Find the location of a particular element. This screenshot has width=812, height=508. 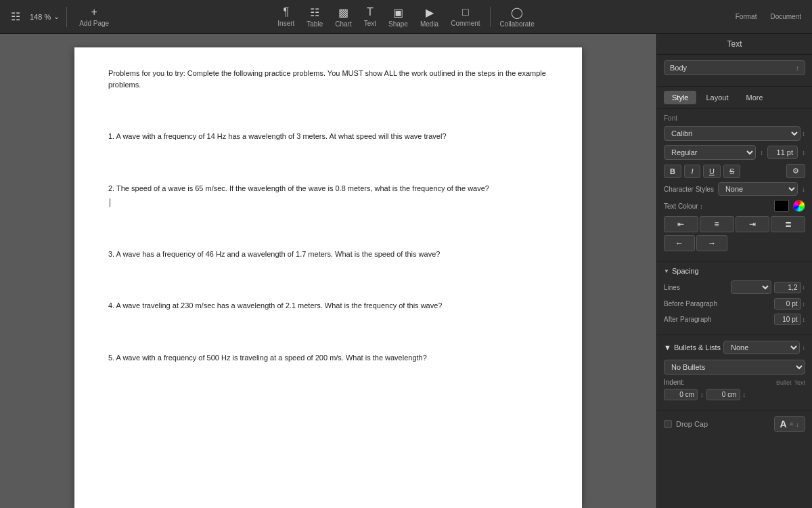

text-button: T Text is located at coordinates (370, 16).